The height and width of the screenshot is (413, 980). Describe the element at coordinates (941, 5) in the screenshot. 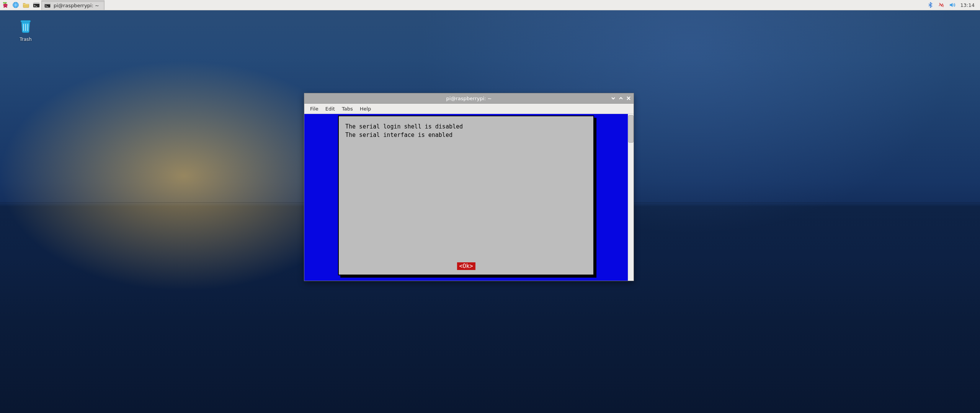

I see `network-disconnected-icon` at that location.